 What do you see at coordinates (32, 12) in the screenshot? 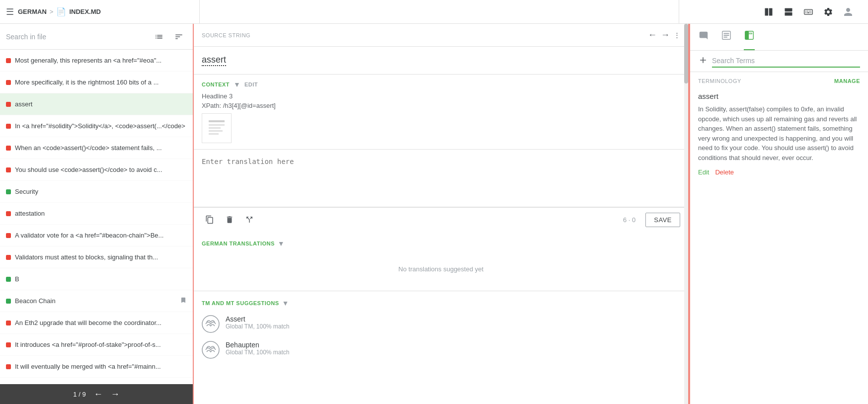
I see `project-name: GERMAN` at bounding box center [32, 12].